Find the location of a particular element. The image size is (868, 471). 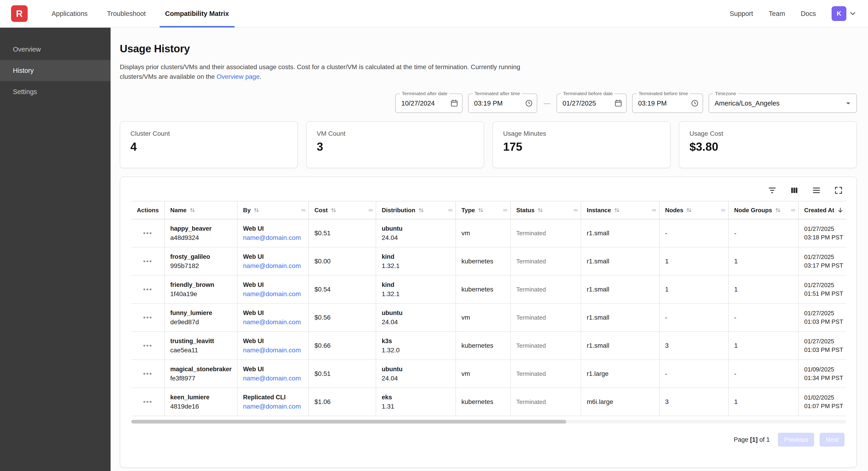

column-header-by: By is located at coordinates (273, 210).